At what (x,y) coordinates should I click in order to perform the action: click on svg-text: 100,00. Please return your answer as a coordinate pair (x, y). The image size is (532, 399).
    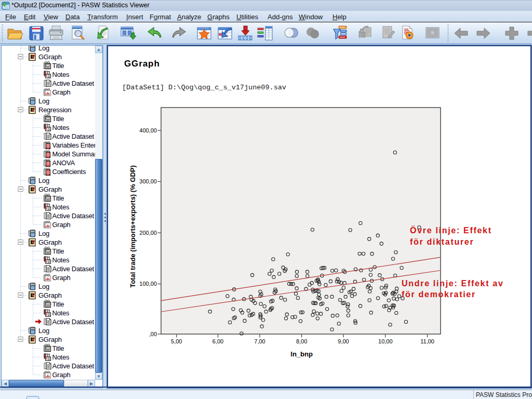
    Looking at the image, I should click on (148, 284).